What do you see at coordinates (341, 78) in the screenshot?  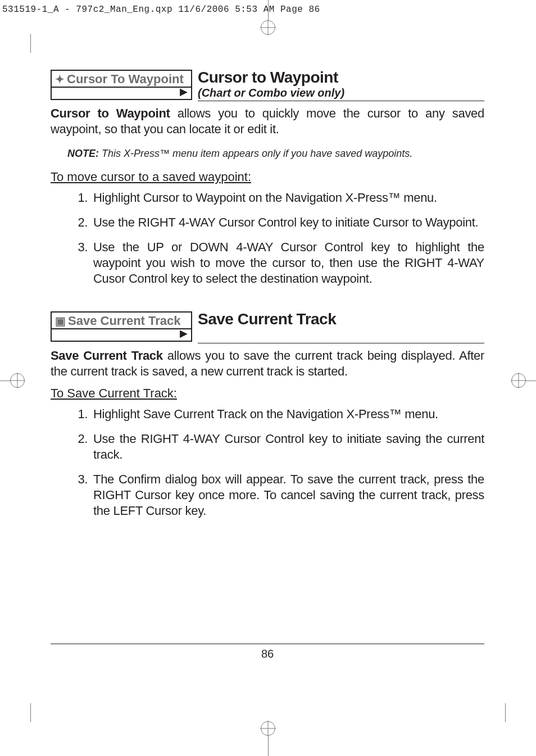 I see `section1-title: Cursor to Waypoint` at bounding box center [341, 78].